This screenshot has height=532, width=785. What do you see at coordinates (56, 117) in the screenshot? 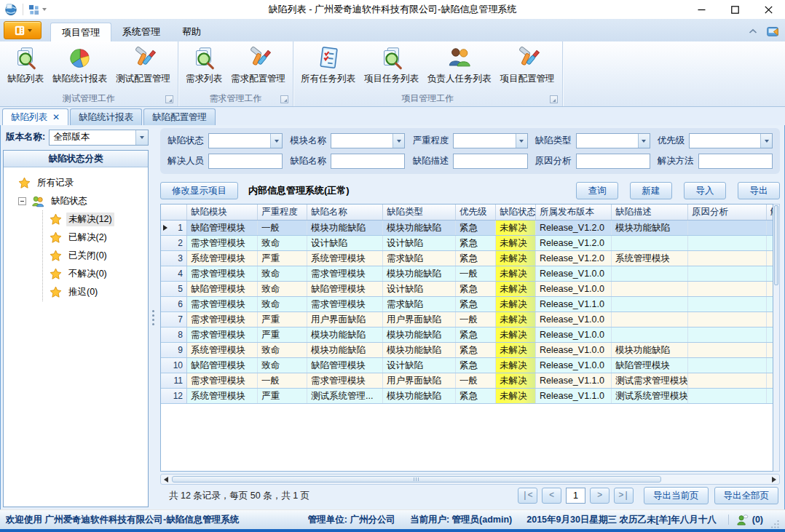
I see `tab-close-icon: ✕` at bounding box center [56, 117].